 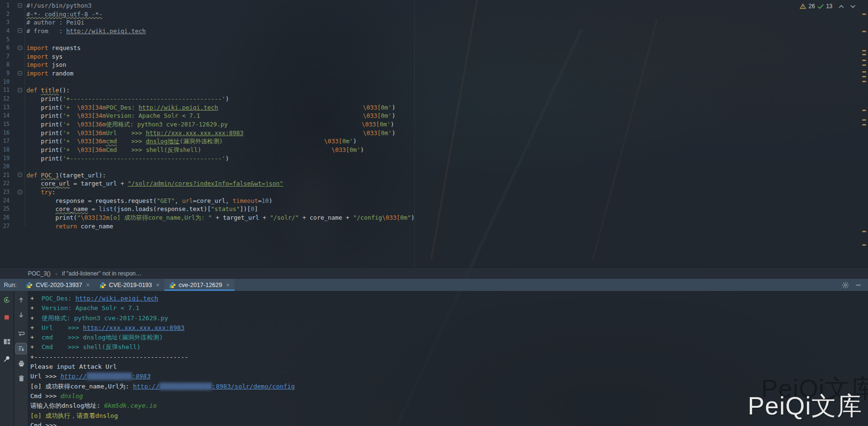 I want to click on gear-icon, so click(x=845, y=285).